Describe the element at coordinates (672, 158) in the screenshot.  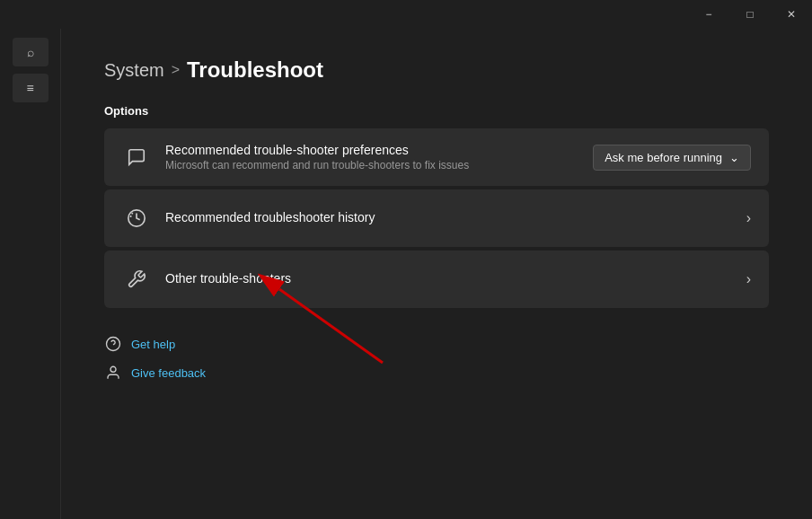
I see `ask-before-running-dropdown: Ask me before running ⌄` at that location.